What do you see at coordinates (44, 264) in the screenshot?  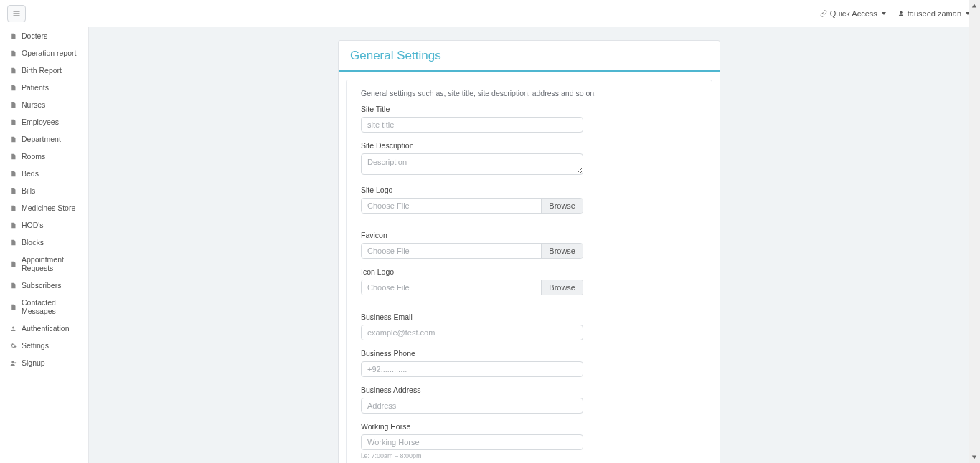 I see `sidebar-item-appointment-requests: Appointment Requests` at bounding box center [44, 264].